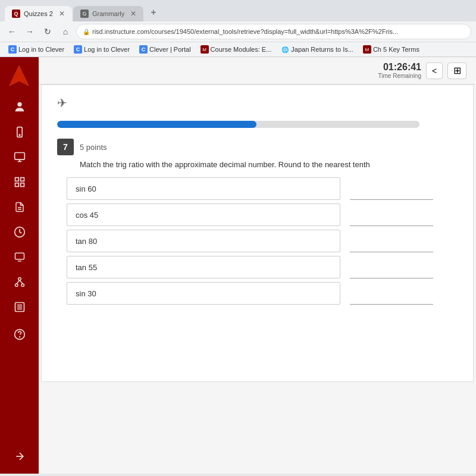 The image size is (476, 476). I want to click on home-button: ⌂, so click(65, 32).